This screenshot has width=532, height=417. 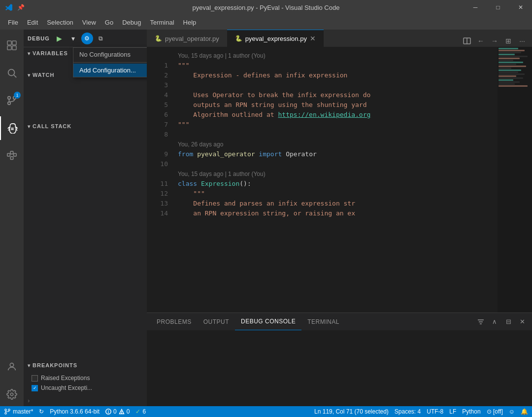 What do you see at coordinates (85, 186) in the screenshot?
I see `call-stack-content` at bounding box center [85, 186].